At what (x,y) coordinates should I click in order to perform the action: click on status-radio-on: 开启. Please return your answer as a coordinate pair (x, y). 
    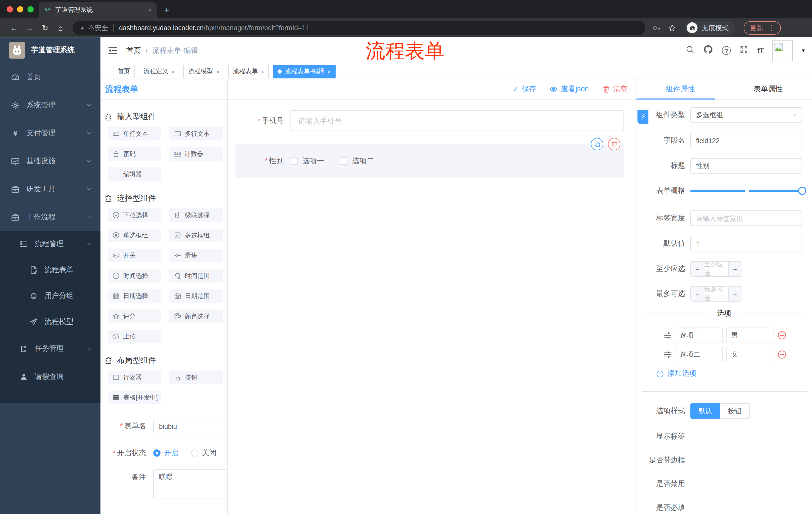
    Looking at the image, I should click on (166, 453).